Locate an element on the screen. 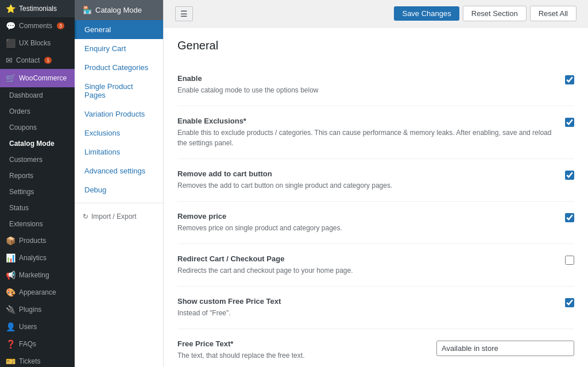  sidebar-label-plugins: Plugins is located at coordinates (30, 310).